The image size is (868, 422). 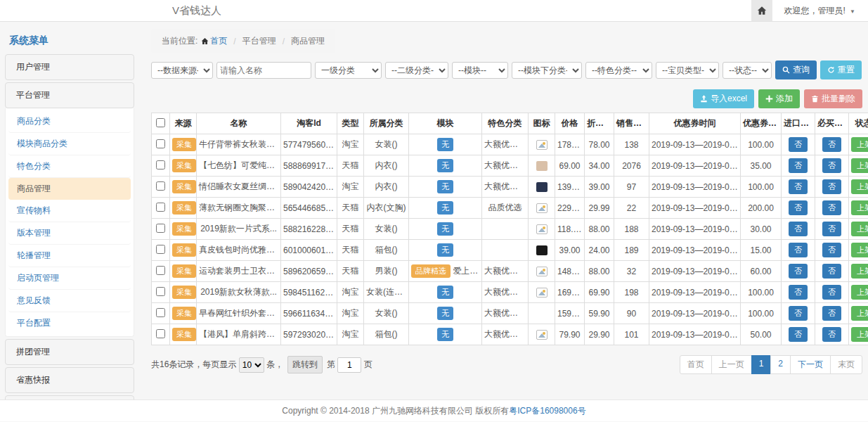 What do you see at coordinates (820, 11) in the screenshot?
I see `user-menu: 欢迎您，管理员! ▼` at bounding box center [820, 11].